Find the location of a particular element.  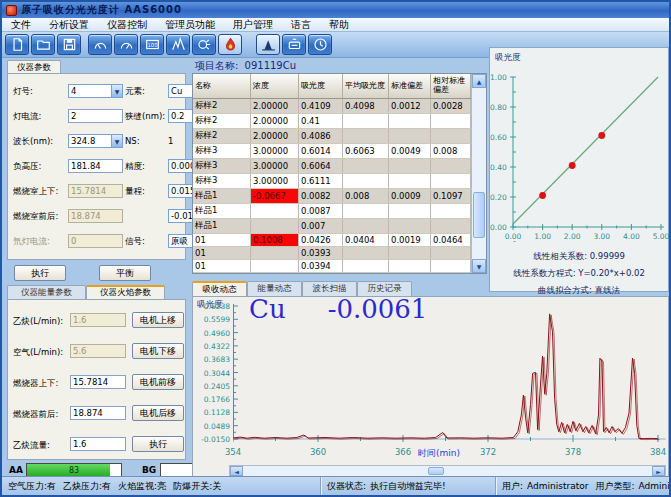

table-cell: 0.0028 is located at coordinates (451, 106).